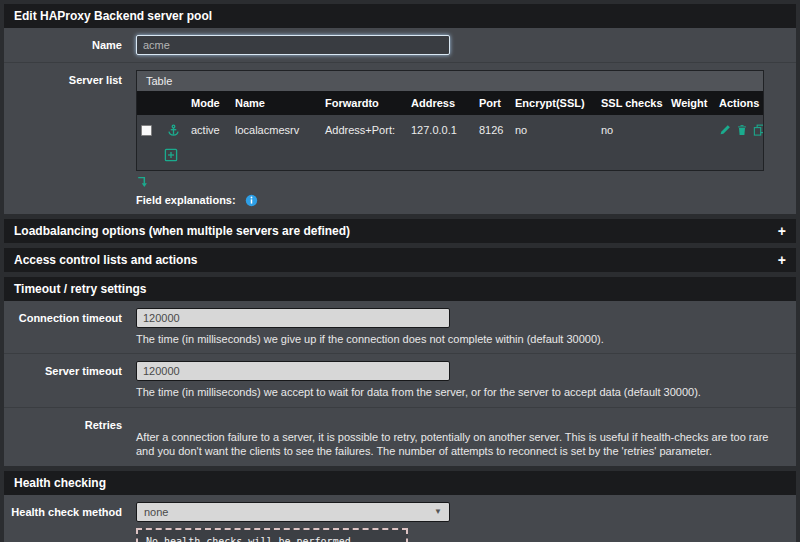 This screenshot has width=800, height=542. Describe the element at coordinates (450, 103) in the screenshot. I see `server-table-header-row: Mode Name Forwardto Address Port Encrypt…` at that location.